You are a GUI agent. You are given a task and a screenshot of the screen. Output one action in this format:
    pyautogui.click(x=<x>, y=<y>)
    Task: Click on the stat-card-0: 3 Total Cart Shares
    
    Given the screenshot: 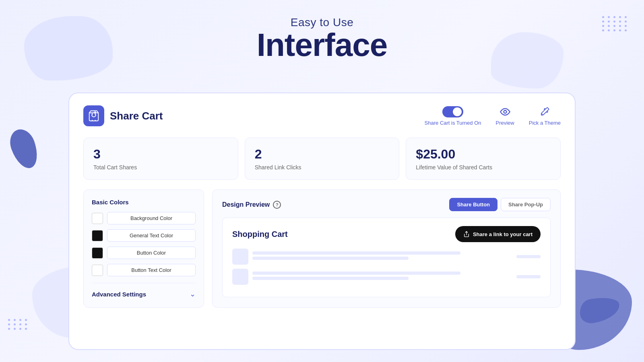 What is the action you would take?
    pyautogui.click(x=161, y=158)
    